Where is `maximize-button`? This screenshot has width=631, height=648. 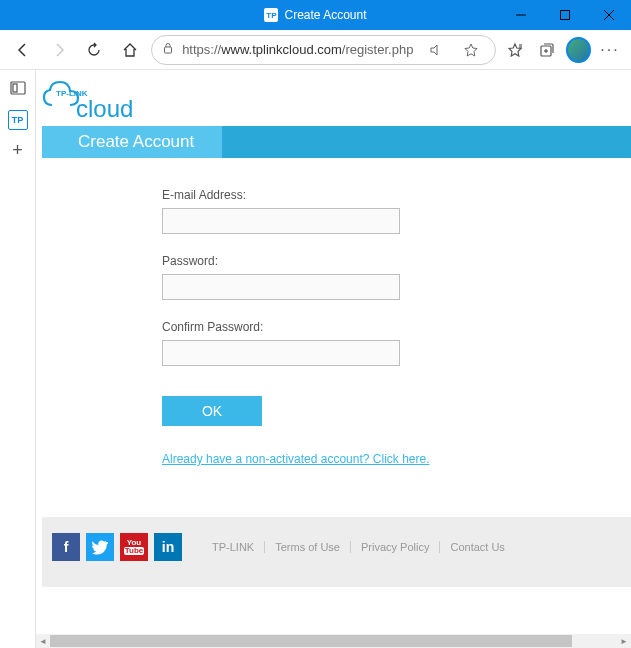
maximize-button is located at coordinates (565, 15).